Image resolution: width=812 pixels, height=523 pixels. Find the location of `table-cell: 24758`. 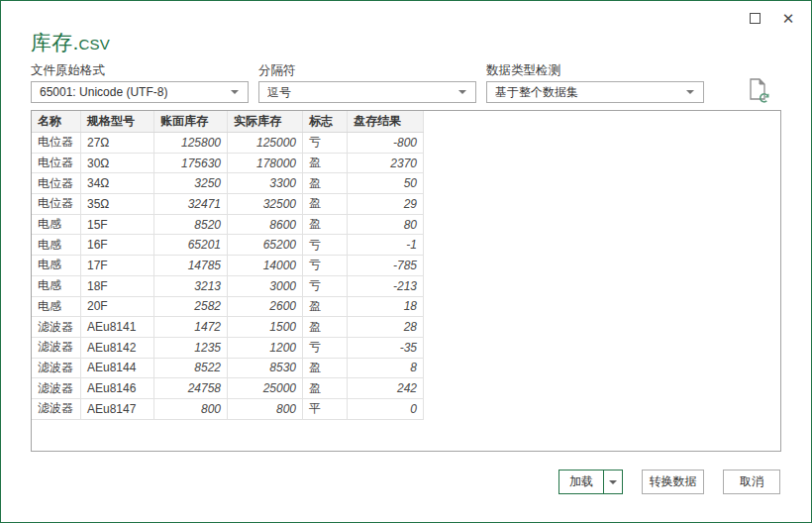

table-cell: 24758 is located at coordinates (191, 388).